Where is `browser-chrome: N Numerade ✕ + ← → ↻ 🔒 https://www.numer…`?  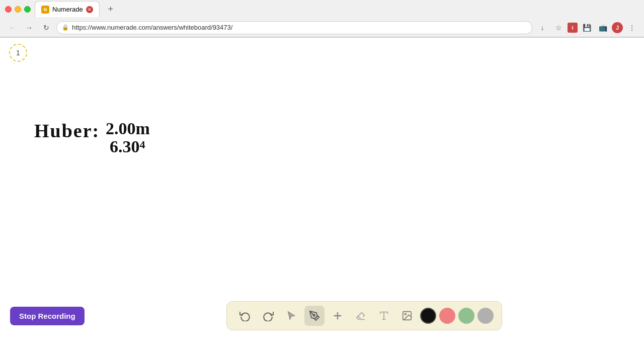 browser-chrome: N Numerade ✕ + ← → ↻ 🔒 https://www.numer… is located at coordinates (322, 19).